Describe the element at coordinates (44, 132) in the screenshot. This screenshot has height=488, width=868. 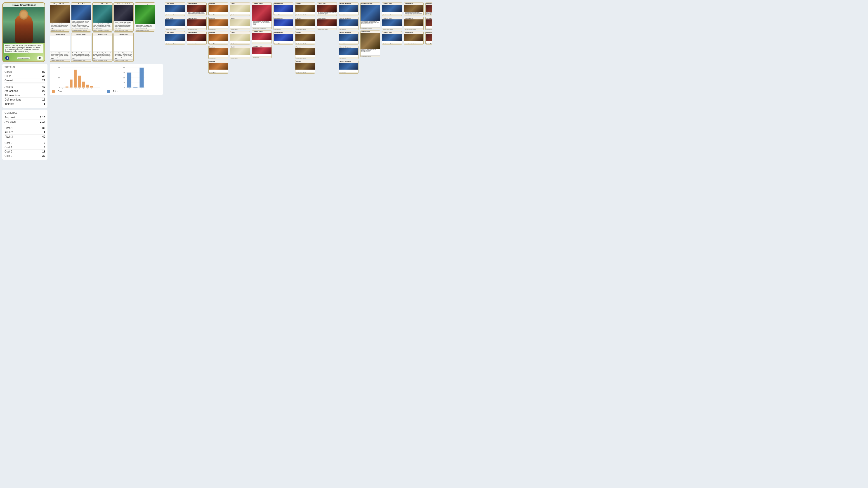
I see `pitch2-value: 1` at that location.